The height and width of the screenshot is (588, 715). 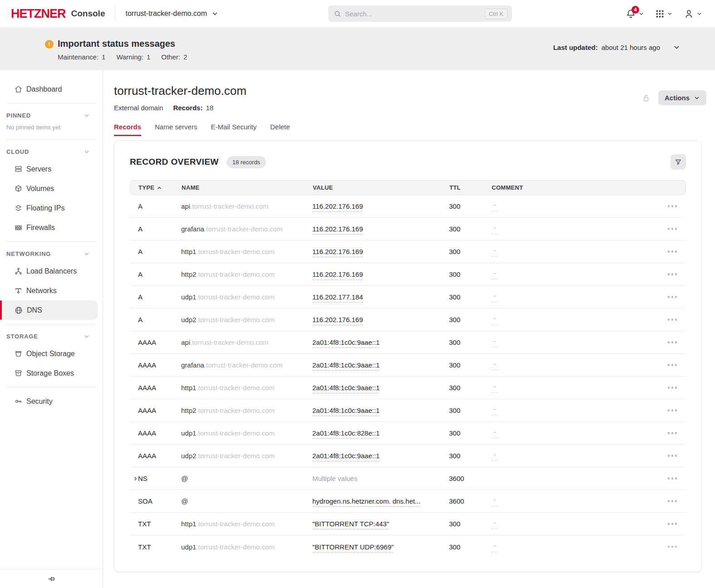 What do you see at coordinates (172, 14) in the screenshot?
I see `domain-selector: torrust-tracker-demo.com` at bounding box center [172, 14].